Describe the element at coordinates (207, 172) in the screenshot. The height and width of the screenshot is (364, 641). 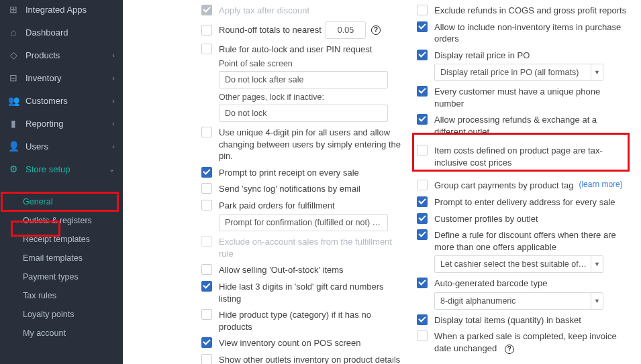
I see `checkbox-prompt-print` at that location.